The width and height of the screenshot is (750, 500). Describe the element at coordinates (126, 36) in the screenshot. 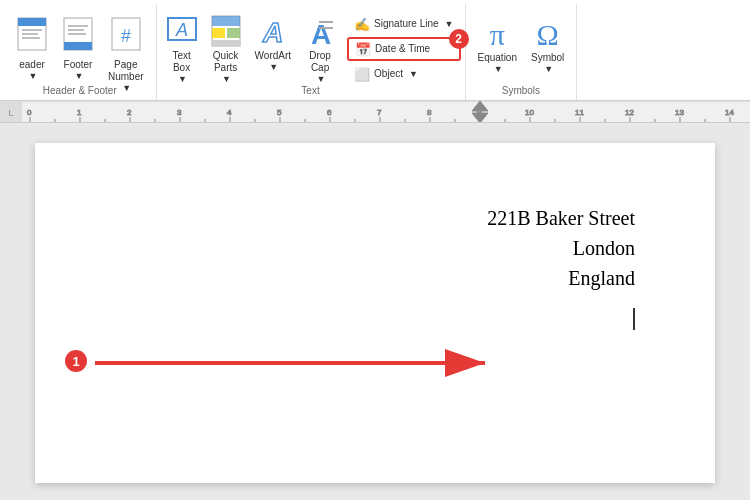

I see `page-number-icon: #` at that location.